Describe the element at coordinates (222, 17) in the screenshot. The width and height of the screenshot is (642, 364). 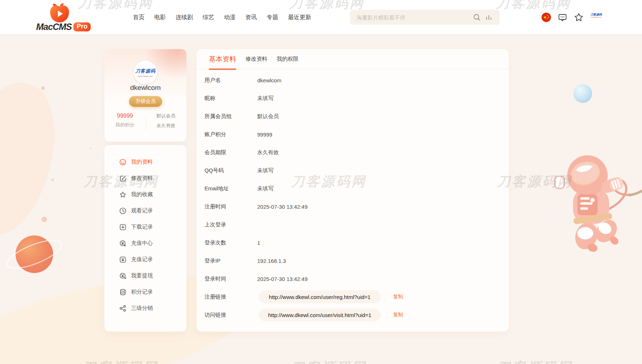
I see `main-nav: 首页 电影 连续剧 综艺 动漫 资讯 专题 最近更新` at that location.